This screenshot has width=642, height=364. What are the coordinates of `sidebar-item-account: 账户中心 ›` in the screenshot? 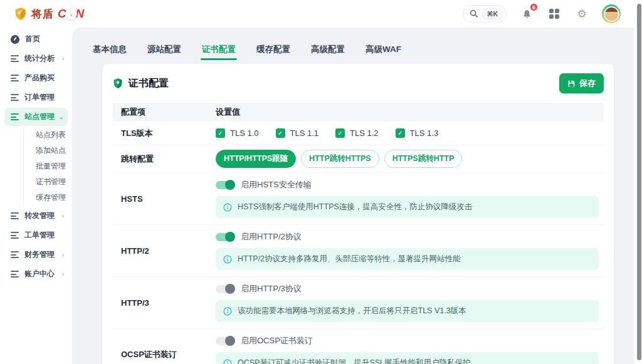 It's located at (36, 274).